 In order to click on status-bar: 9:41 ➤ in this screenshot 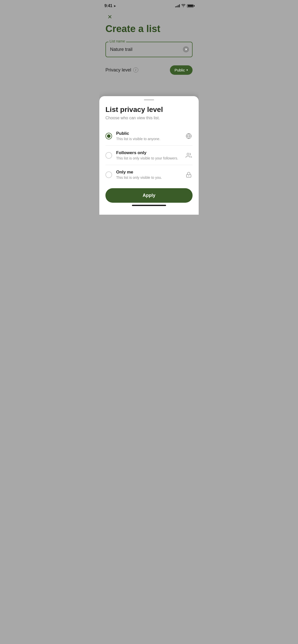, I will do `click(149, 5)`.